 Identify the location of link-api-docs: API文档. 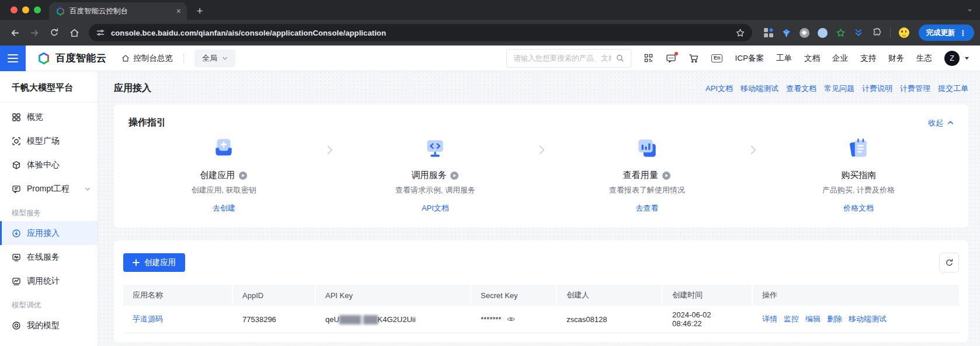
(720, 89).